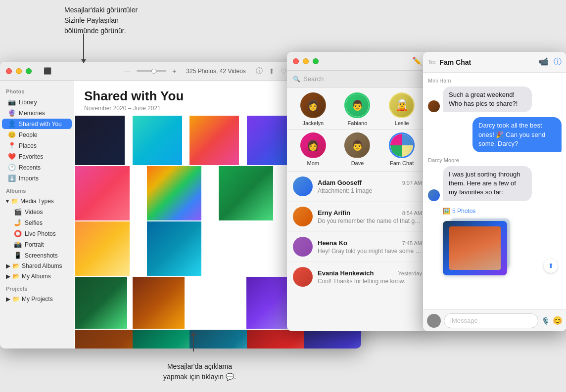  Describe the element at coordinates (434, 321) in the screenshot. I see `sender-avatar` at that location.